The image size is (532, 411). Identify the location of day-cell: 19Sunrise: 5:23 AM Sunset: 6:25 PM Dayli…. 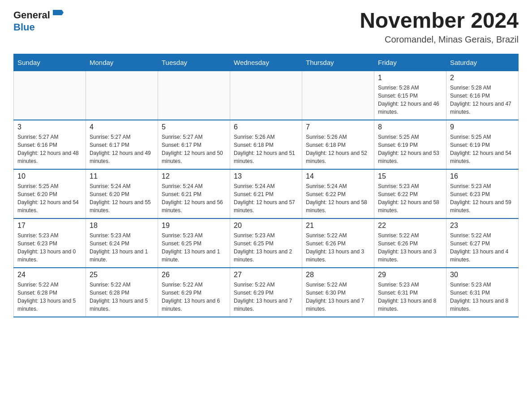
(194, 243).